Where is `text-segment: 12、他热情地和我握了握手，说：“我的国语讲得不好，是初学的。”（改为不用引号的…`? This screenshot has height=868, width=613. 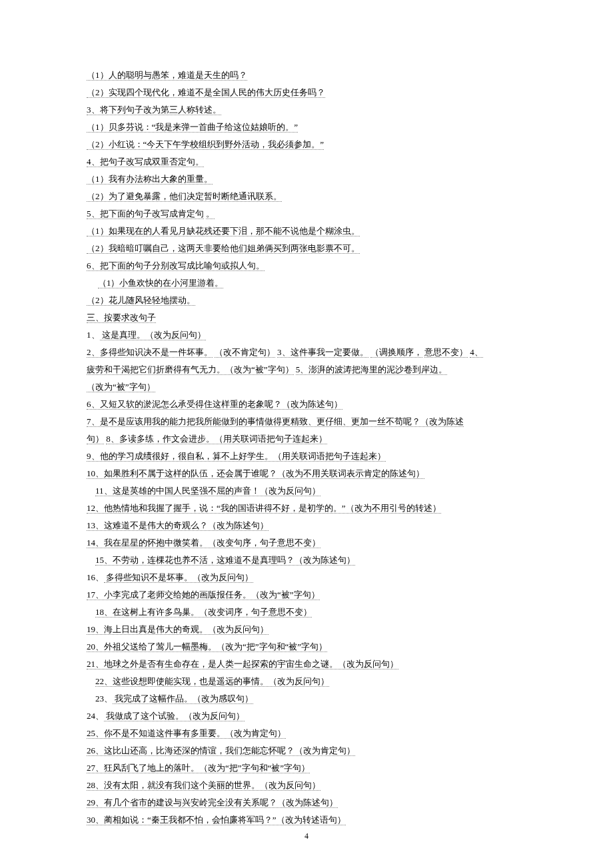
text-segment: 12、他热情地和我握了握手，说：“我的国语讲得不好，是初学的。”（改为不用引号的… is located at coordinates (264, 508).